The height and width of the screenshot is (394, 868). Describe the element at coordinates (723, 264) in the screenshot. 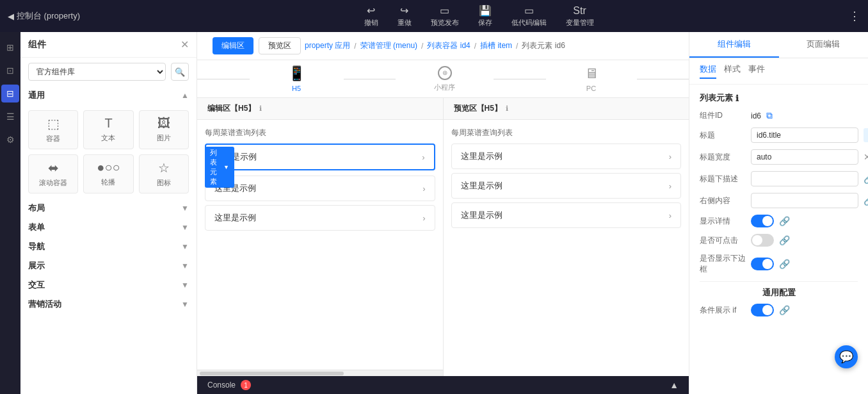

I see `prop-show-border-label: 是否显示下边框` at that location.